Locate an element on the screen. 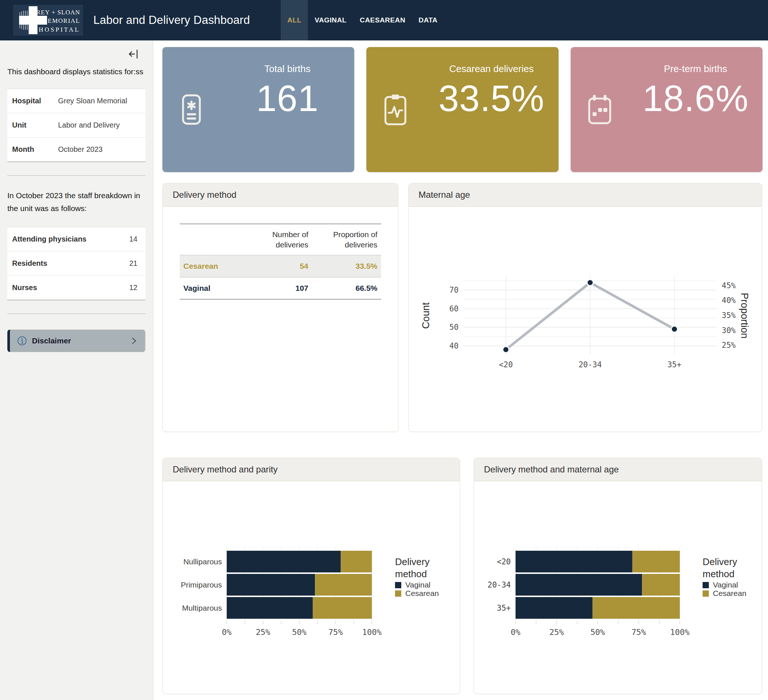 This screenshot has height=700, width=768. card-title: Delivery method and maternal age is located at coordinates (618, 469).